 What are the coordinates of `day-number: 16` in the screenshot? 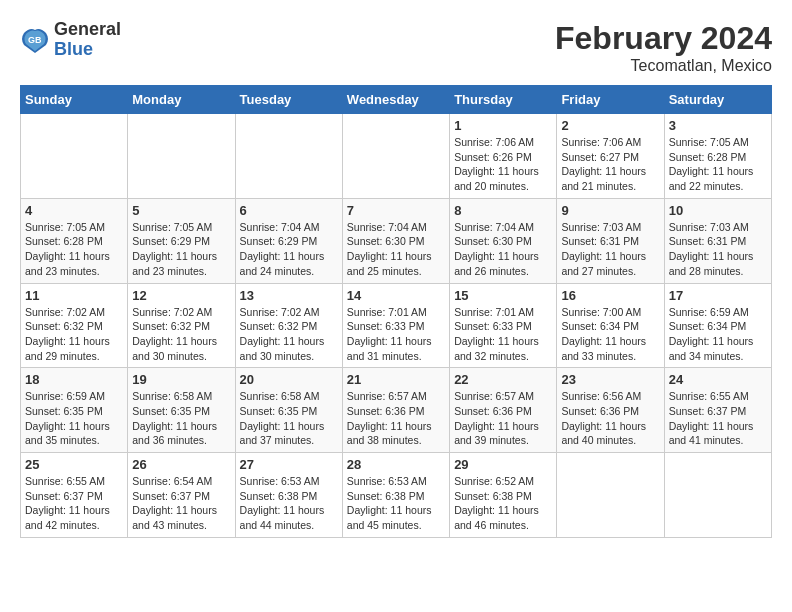 It's located at (610, 296).